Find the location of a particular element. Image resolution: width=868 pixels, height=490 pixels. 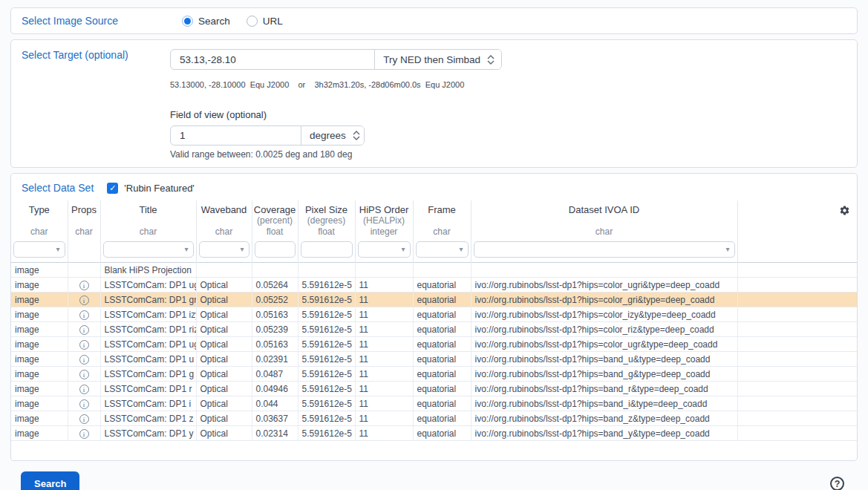

column-unit: (degrees) is located at coordinates (327, 220).